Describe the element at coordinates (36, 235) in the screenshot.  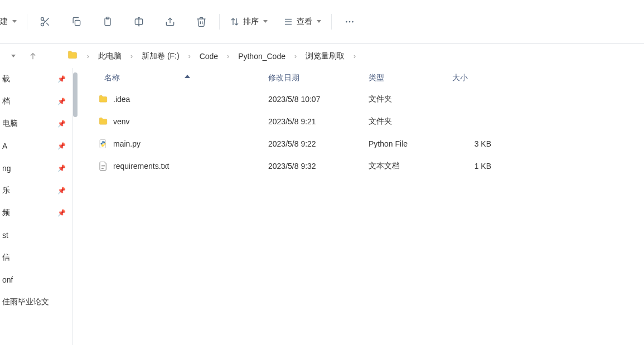
I see `sidebar-item: st` at that location.